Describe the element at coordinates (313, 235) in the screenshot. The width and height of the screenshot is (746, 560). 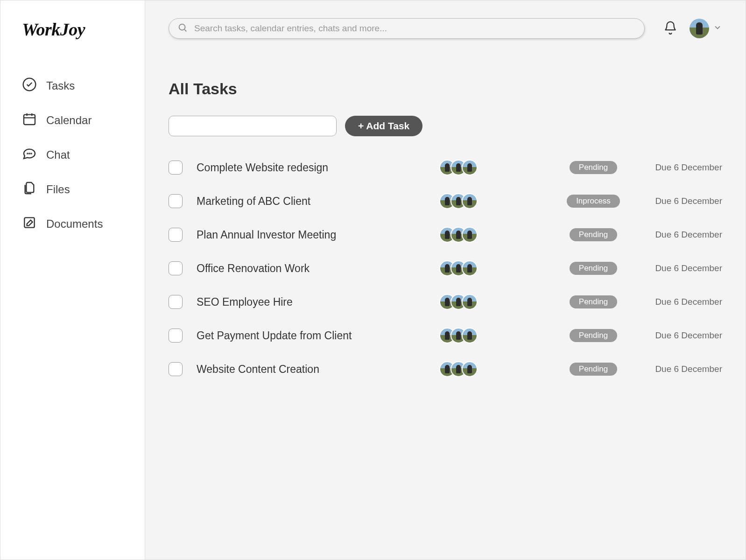
I see `task-title: Plan Annual Investor Meeting` at that location.